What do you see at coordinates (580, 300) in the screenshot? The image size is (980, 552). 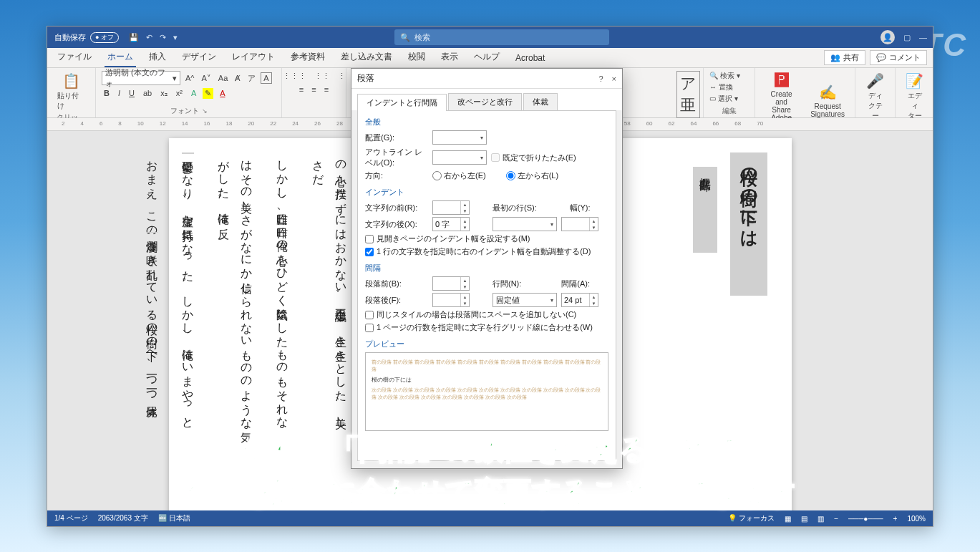 I see `spacing-at-spin: 24 pt▲▼` at bounding box center [580, 300].